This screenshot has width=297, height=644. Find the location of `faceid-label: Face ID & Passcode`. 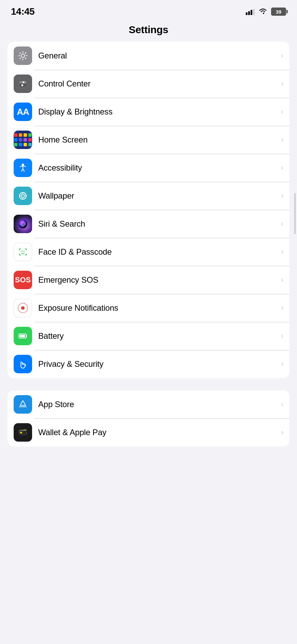

faceid-label: Face ID & Passcode is located at coordinates (158, 252).